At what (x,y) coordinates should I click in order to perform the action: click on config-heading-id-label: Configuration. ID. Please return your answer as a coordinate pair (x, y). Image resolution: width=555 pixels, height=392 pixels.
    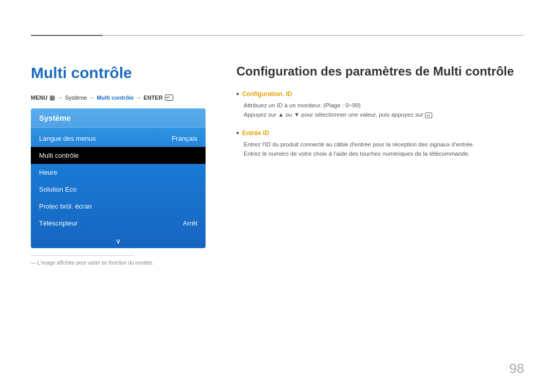
    Looking at the image, I should click on (267, 94).